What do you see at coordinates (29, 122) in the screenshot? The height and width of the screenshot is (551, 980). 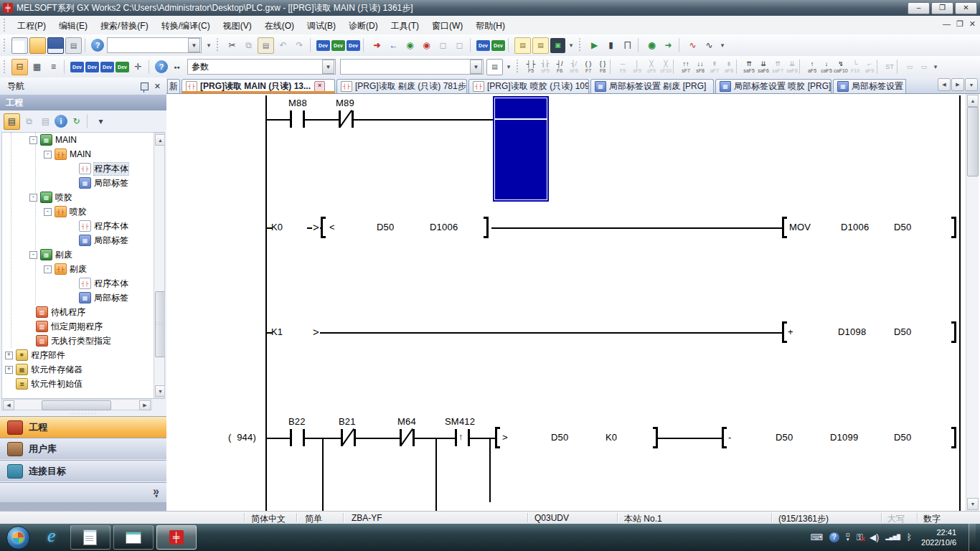 I see `nav-copy-icon: ⧉` at bounding box center [29, 122].